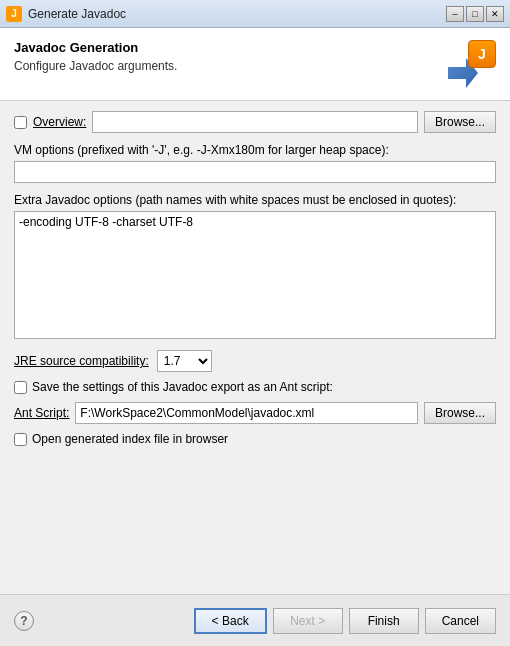  Describe the element at coordinates (255, 122) in the screenshot. I see `overview-row: Overview: Browse...` at that location.